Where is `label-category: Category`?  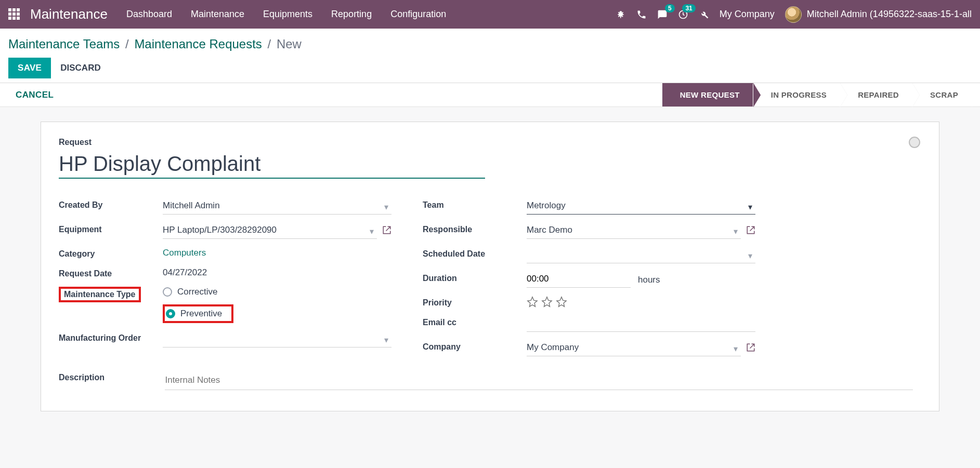 label-category: Category is located at coordinates (111, 253).